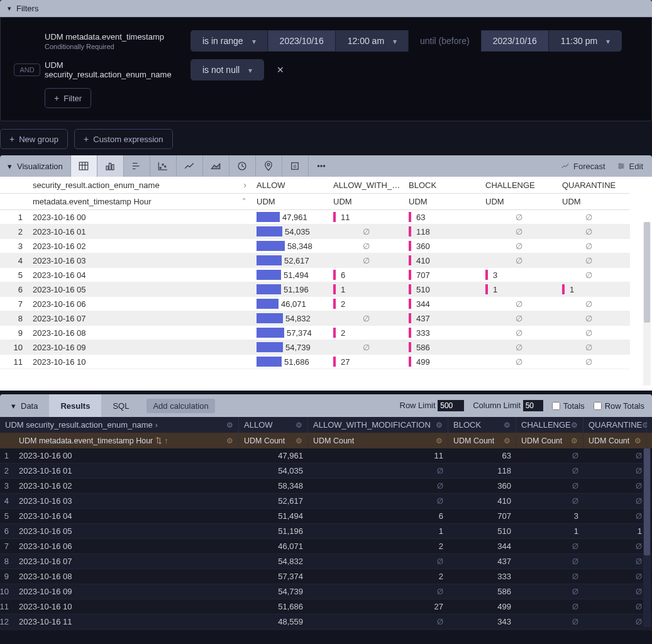 This screenshot has height=644, width=652. Describe the element at coordinates (229, 41) in the screenshot. I see `operator-select: is in range` at that location.